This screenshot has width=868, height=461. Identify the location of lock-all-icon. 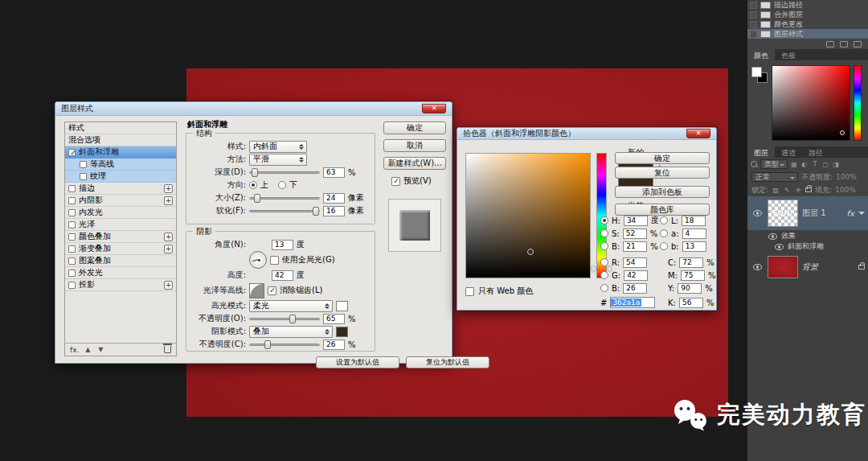
(809, 190).